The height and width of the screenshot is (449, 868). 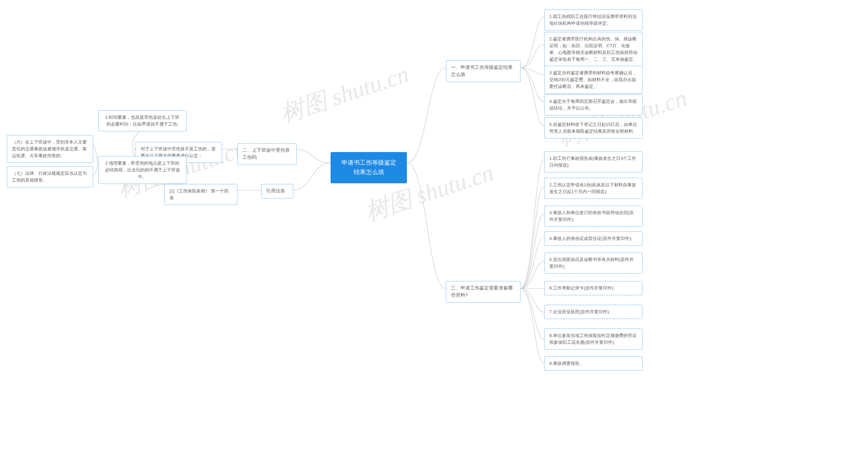 What do you see at coordinates (593, 263) in the screenshot?
I see `leaf-s3-5: 5.首次就医病历及诊断书等有关材料(原件并复印件);` at bounding box center [593, 263].